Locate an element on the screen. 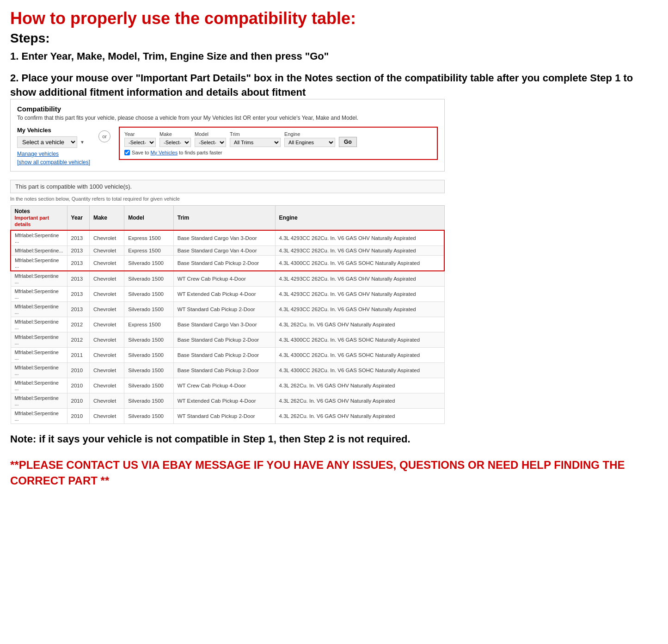 The height and width of the screenshot is (644, 668). save-checkbox is located at coordinates (127, 153).